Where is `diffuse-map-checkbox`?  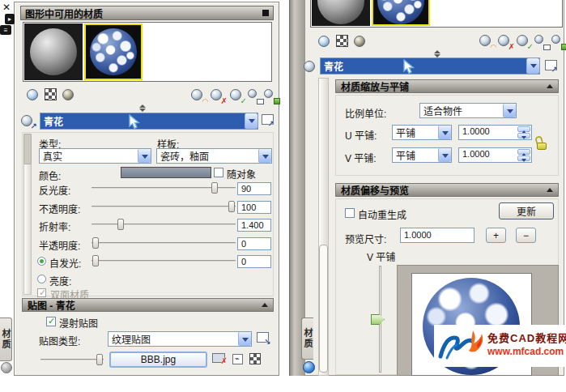
diffuse-map-checkbox is located at coordinates (51, 322).